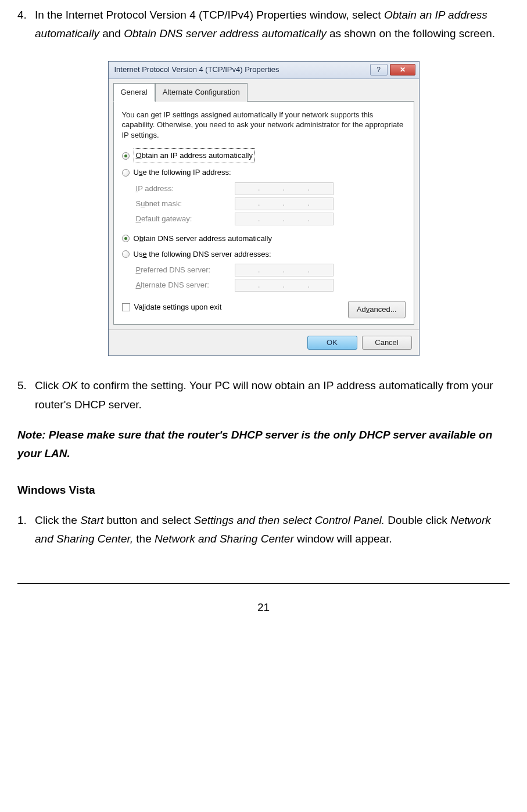 The width and height of the screenshot is (527, 812). Describe the element at coordinates (224, 539) in the screenshot. I see `vs1-i4: Network and Sharing Center` at that location.